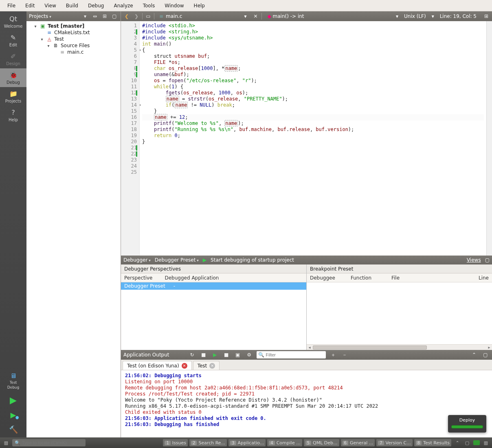 The height and width of the screenshot is (448, 492). I want to click on folder-icon: 🗎, so click(56, 46).